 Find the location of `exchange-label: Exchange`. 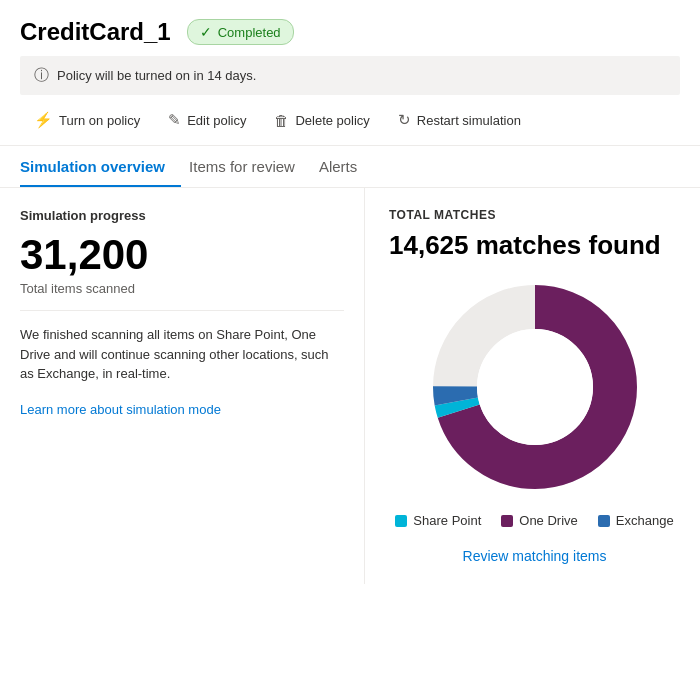

exchange-label: Exchange is located at coordinates (645, 520).